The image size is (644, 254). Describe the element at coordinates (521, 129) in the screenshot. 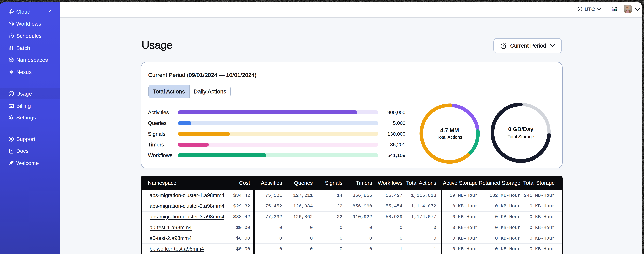

I see `svg-text: 0 GB/Day` at that location.